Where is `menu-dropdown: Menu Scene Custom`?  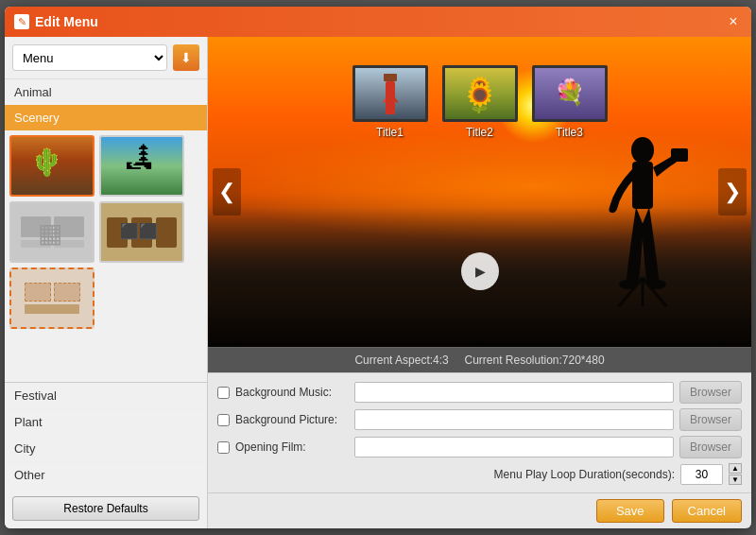
menu-dropdown: Menu Scene Custom is located at coordinates (90, 58).